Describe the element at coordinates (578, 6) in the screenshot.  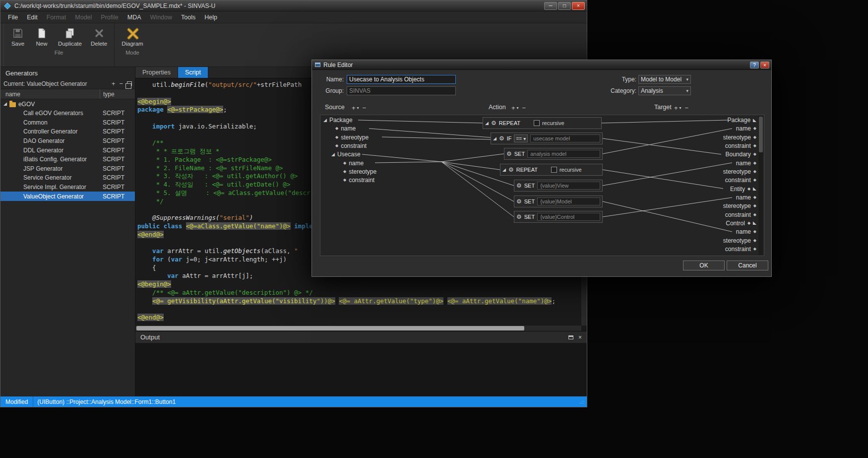
I see `close-button: ×` at that location.